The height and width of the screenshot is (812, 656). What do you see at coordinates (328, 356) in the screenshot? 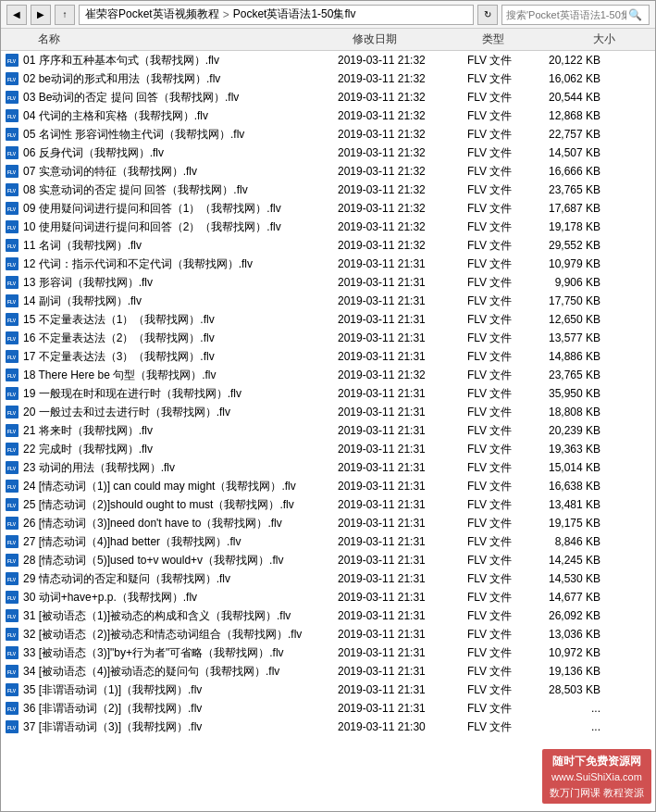
I see `table-row: FLV 17 不定量表达法（3）（我帮找网）.flv2019-03-11 21:…` at bounding box center [328, 356].